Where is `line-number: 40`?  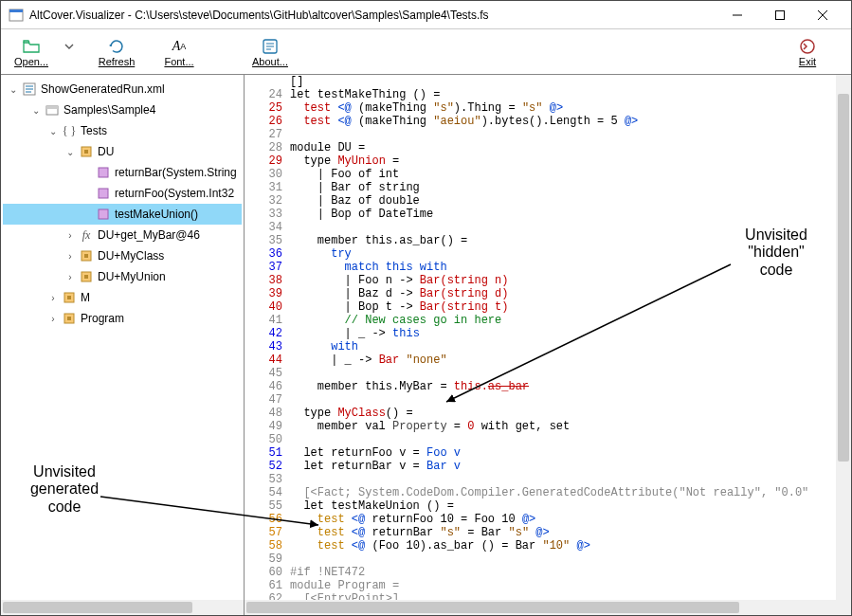 line-number: 40 is located at coordinates (267, 307).